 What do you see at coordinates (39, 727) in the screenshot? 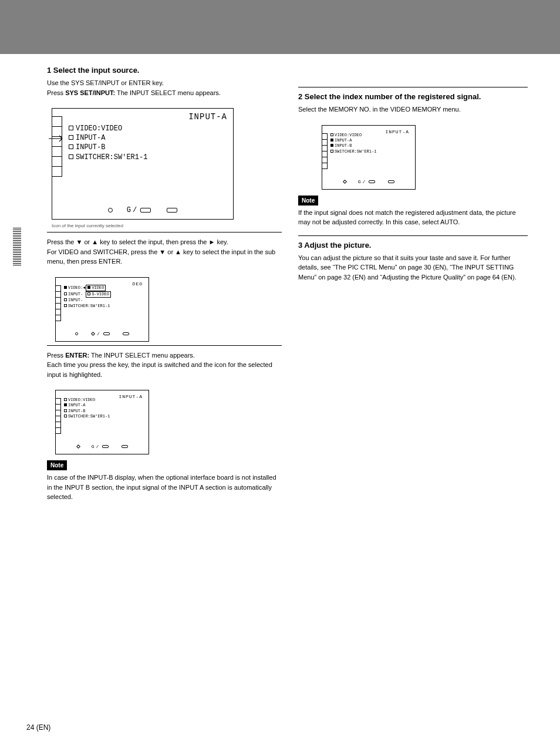
I see `page-number: 24 (EN)` at bounding box center [39, 727].